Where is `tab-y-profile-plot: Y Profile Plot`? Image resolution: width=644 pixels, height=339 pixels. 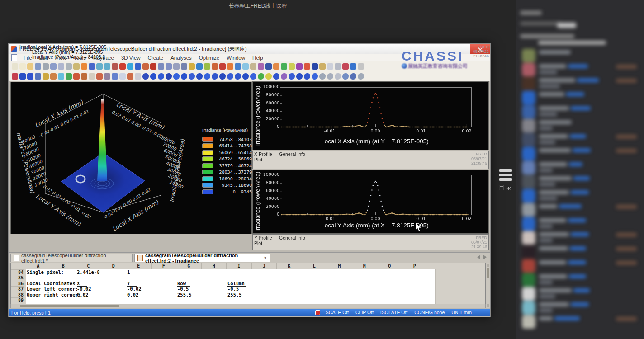 tab-y-profile-plot: Y Profile Plot is located at coordinates (265, 242).